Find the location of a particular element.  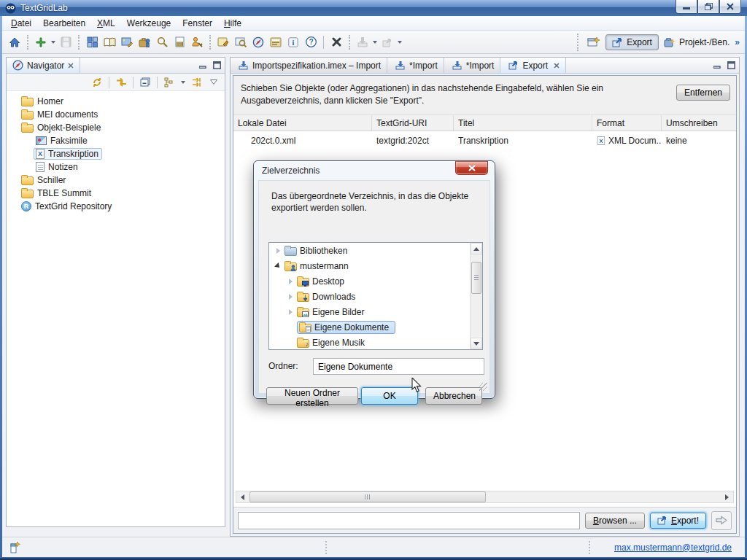

scroll-left-icon is located at coordinates (242, 497).